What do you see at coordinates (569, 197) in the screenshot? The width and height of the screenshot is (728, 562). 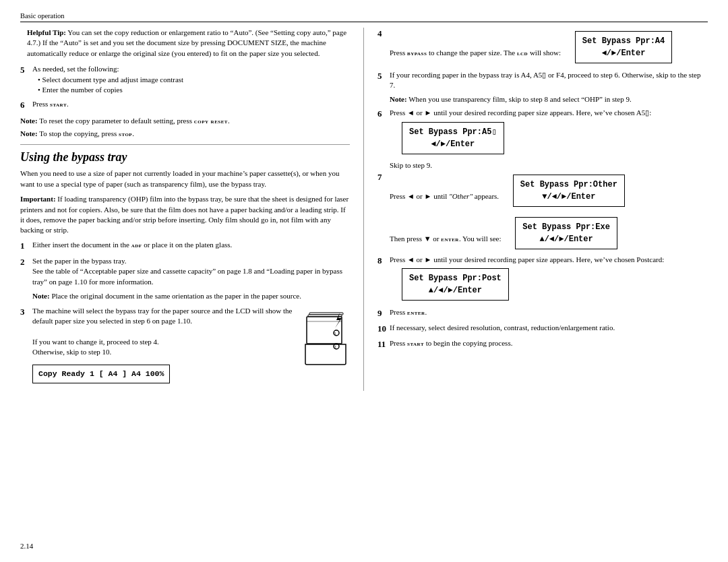 I see `lcd-7-line2: ▼/◄/►/Enter` at bounding box center [569, 197].